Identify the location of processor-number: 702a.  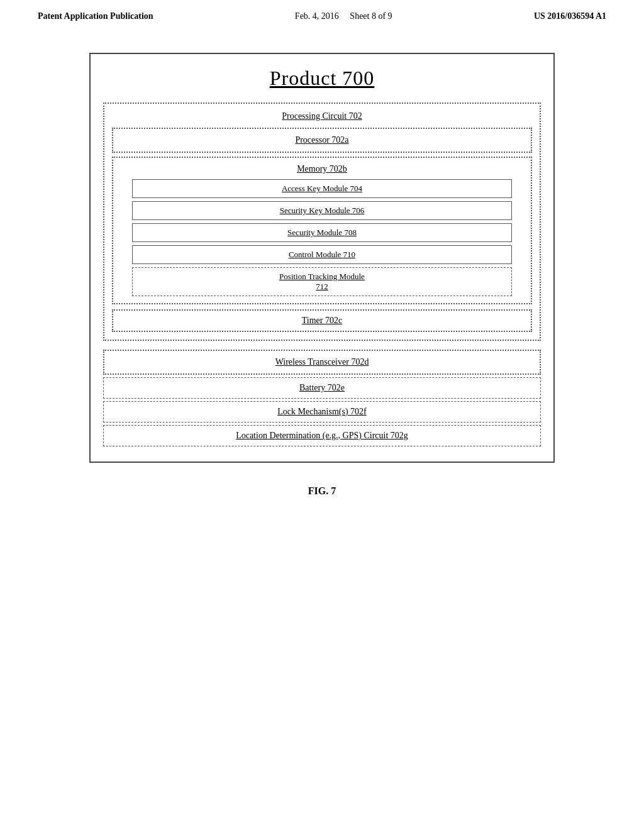
(340, 140).